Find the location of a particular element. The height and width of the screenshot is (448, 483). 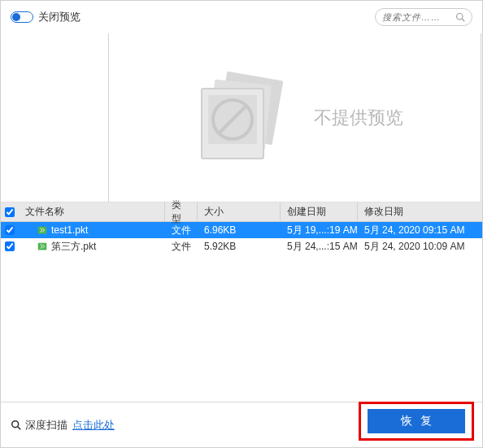

col-type: 类型 is located at coordinates (181, 211).